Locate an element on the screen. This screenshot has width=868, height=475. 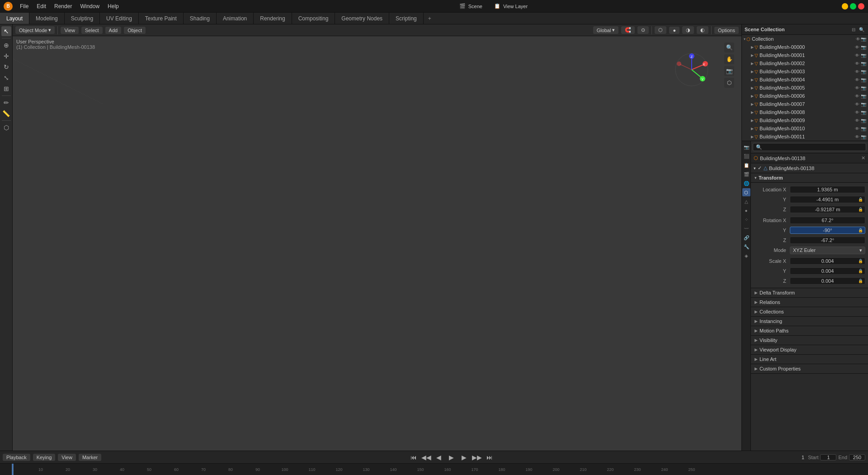
item-vis-4: 👁 is located at coordinates (857, 80).